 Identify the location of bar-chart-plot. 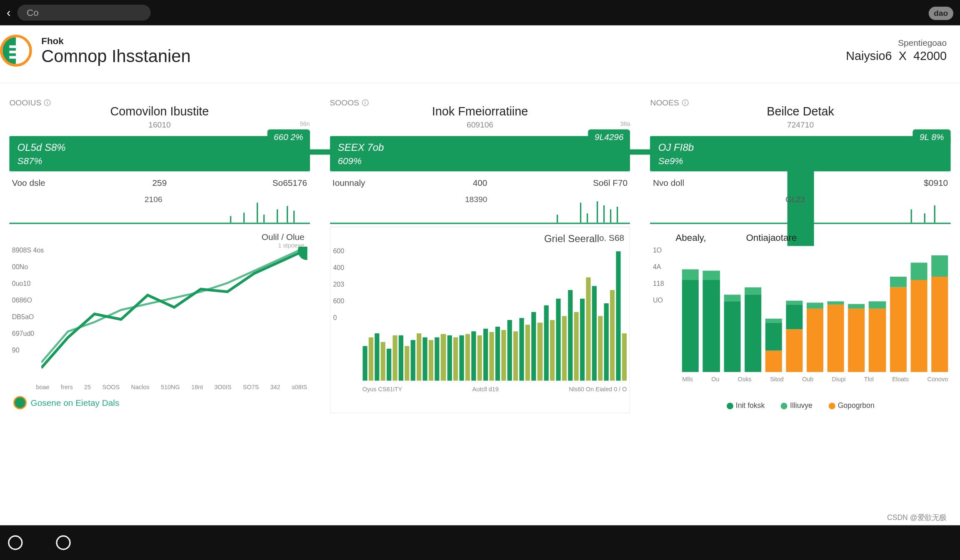
(495, 316).